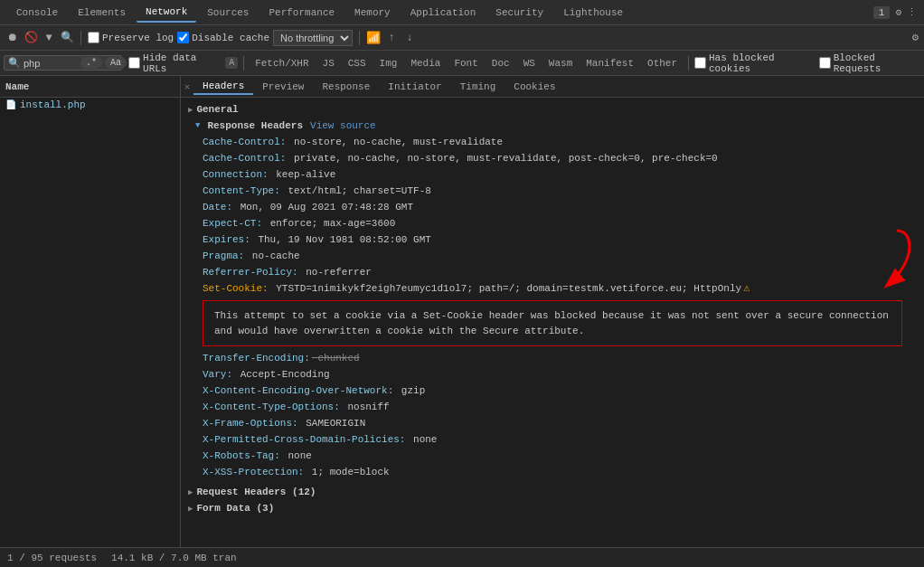 This screenshot has width=924, height=567. I want to click on filter-input, so click(51, 63).